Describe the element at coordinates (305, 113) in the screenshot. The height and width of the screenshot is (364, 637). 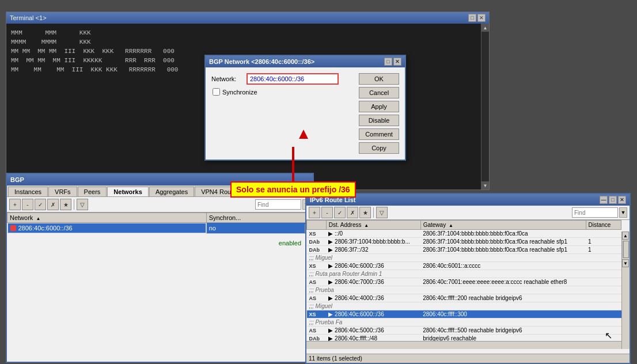
I see `dialog-body: Network: Synchronize OK Cancel Apply Dis…` at that location.